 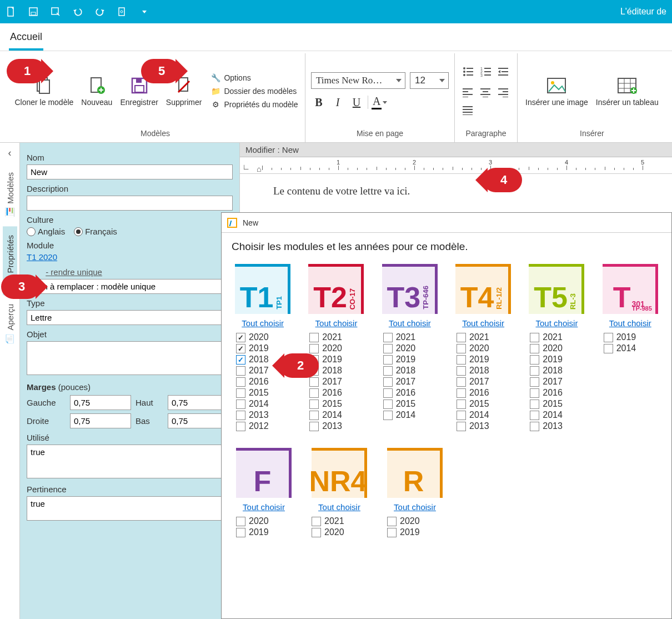 What do you see at coordinates (319, 102) in the screenshot?
I see `bold-button: B` at bounding box center [319, 102].